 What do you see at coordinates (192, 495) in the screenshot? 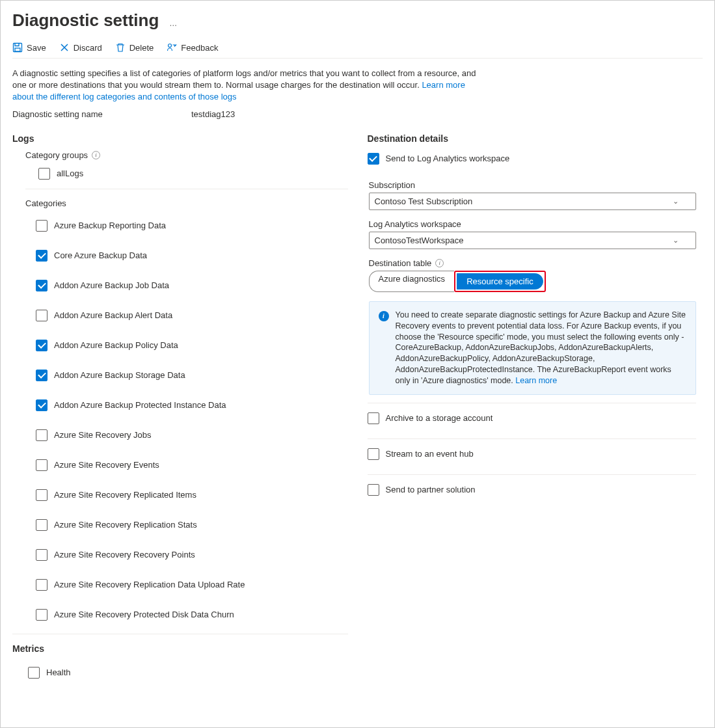
I see `category-row: Azure Site Recovery Replicated Items` at bounding box center [192, 495].